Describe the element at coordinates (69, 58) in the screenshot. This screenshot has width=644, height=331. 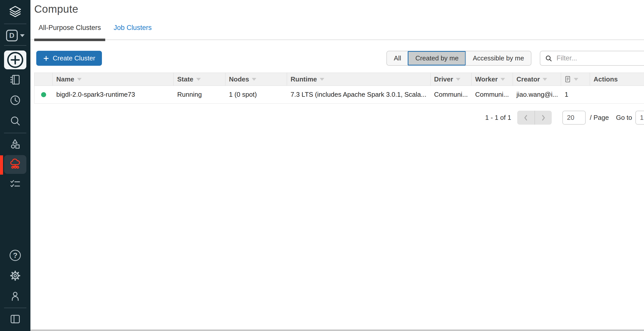
I see `create-cluster-button: Create Cluster` at that location.